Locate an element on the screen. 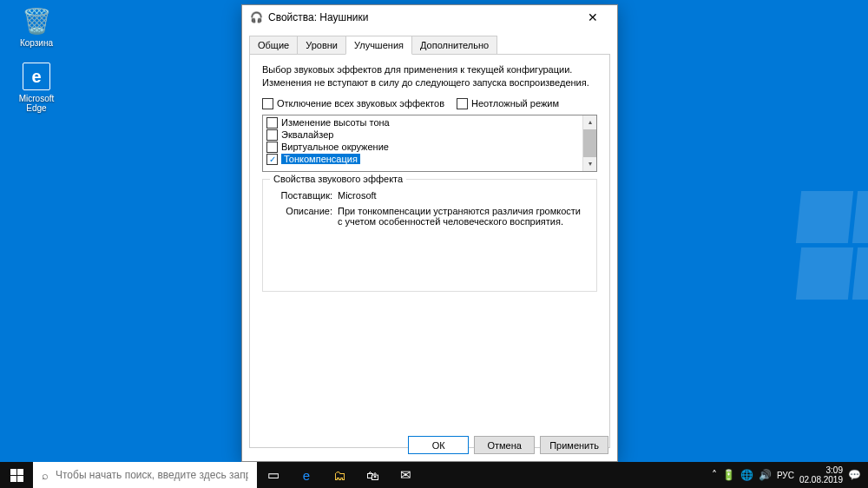  taskbar-search: ⌕ is located at coordinates (145, 475).